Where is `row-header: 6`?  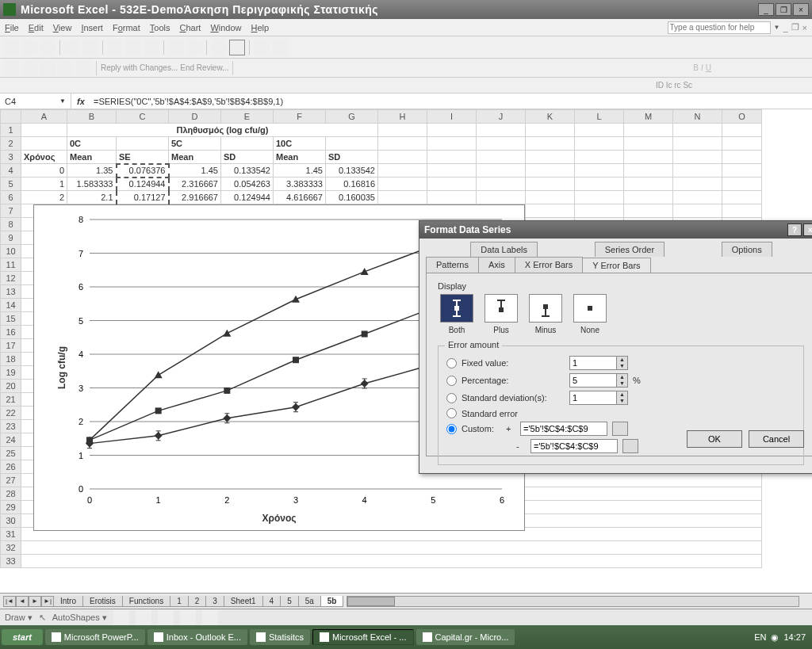
row-header: 6 is located at coordinates (11, 198).